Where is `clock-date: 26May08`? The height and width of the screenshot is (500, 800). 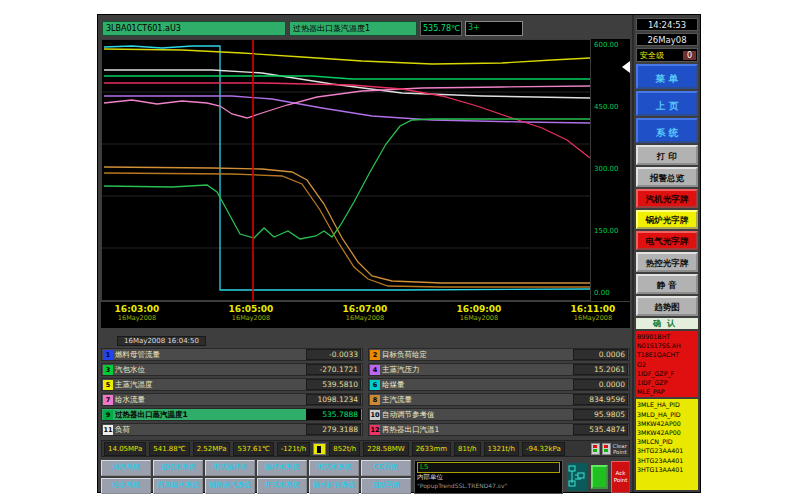
clock-date: 26May08 is located at coordinates (667, 40).